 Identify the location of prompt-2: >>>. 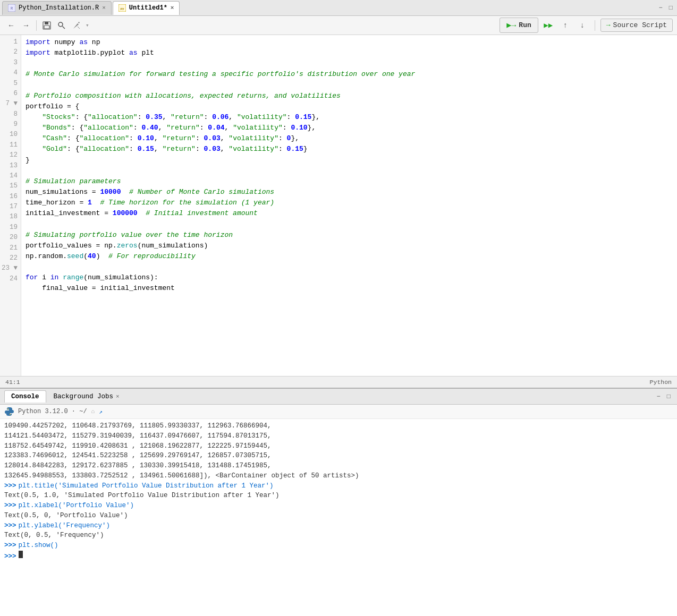
(11, 506).